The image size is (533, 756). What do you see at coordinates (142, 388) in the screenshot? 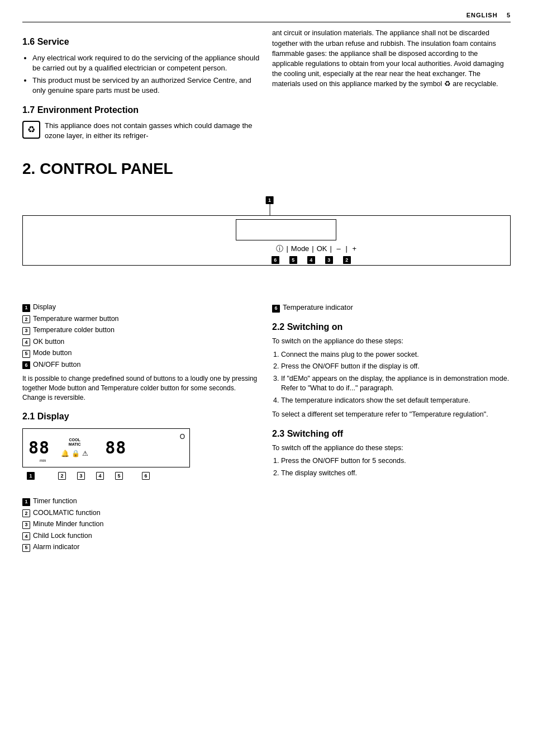
I see `control-note: It is possible to change predefined soun…` at bounding box center [142, 388].